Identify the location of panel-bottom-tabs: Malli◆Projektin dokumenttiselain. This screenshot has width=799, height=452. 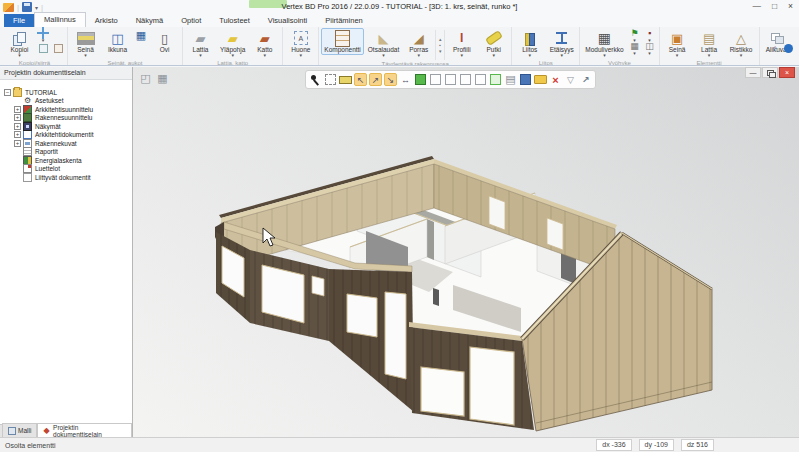
(66, 430).